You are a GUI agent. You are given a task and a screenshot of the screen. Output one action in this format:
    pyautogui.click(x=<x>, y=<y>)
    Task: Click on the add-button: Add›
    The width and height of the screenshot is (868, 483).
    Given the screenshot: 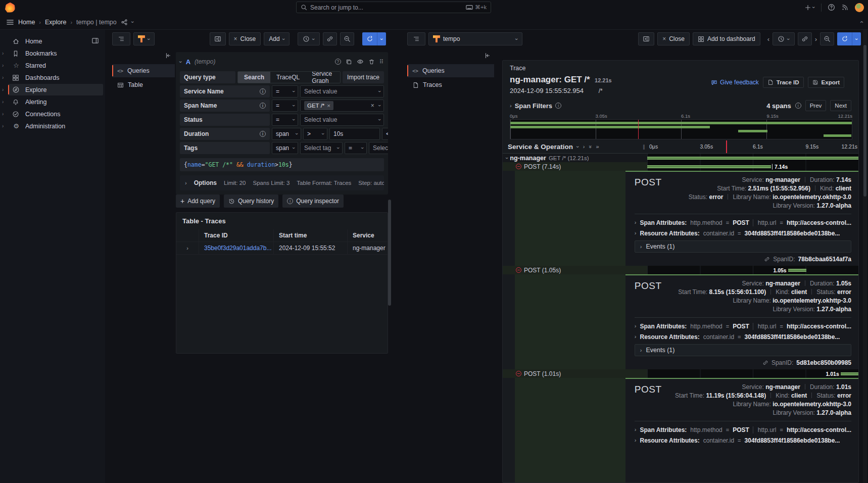 What is the action you would take?
    pyautogui.click(x=277, y=39)
    